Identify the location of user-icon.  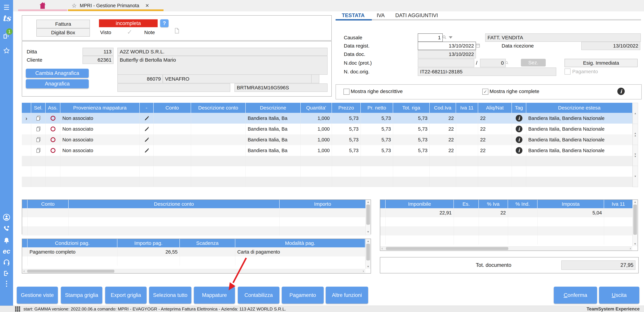
(6, 217).